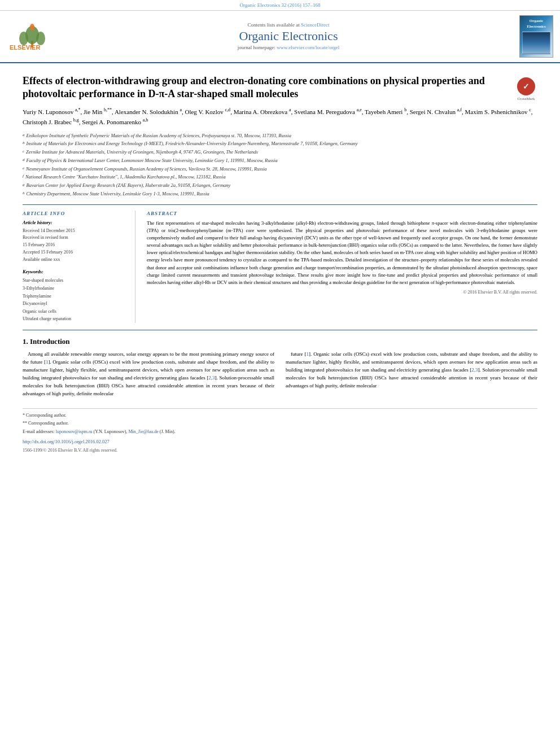  Describe the element at coordinates (76, 246) in the screenshot. I see `article-dates: Received 14 December 2015 Received in re…` at that location.